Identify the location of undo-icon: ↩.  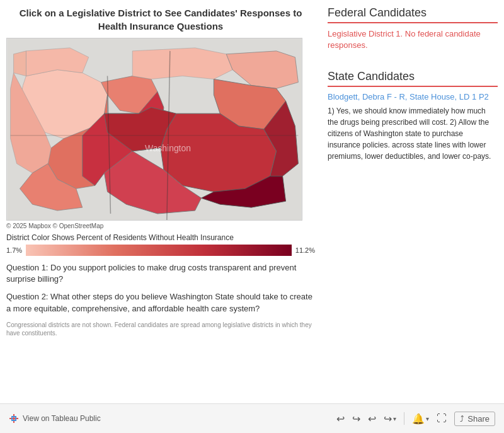
(340, 419).